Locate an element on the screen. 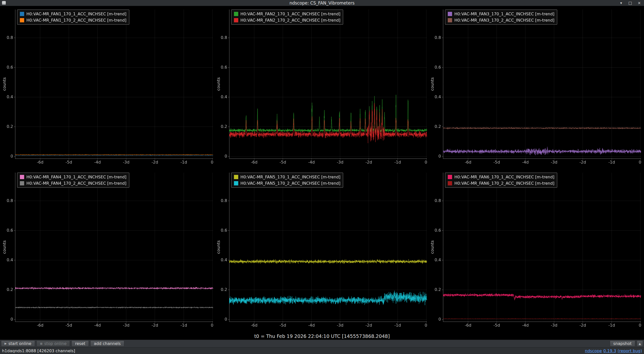  stop-online-button: ■ stop online is located at coordinates (53, 344).